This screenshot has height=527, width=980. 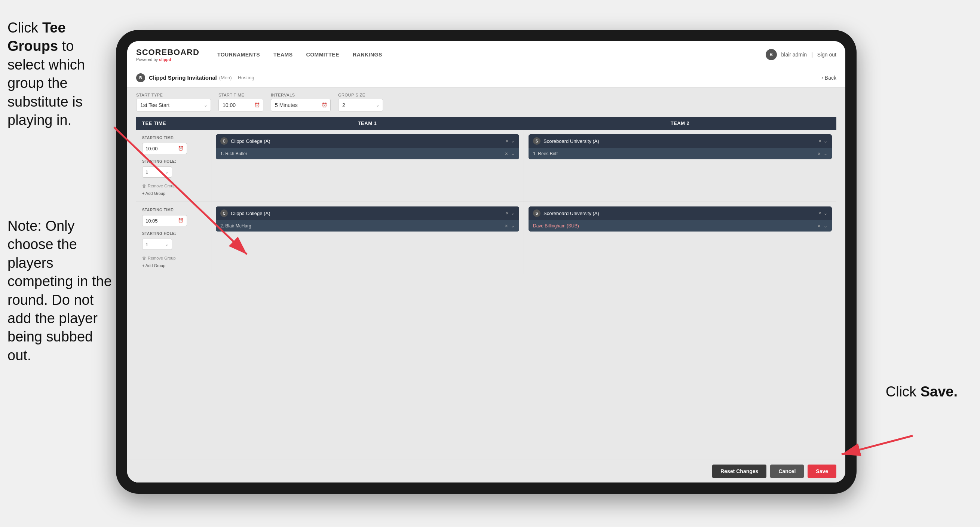 What do you see at coordinates (60, 291) in the screenshot?
I see `instruction-note: Note: Only choose the players competing …` at bounding box center [60, 291].